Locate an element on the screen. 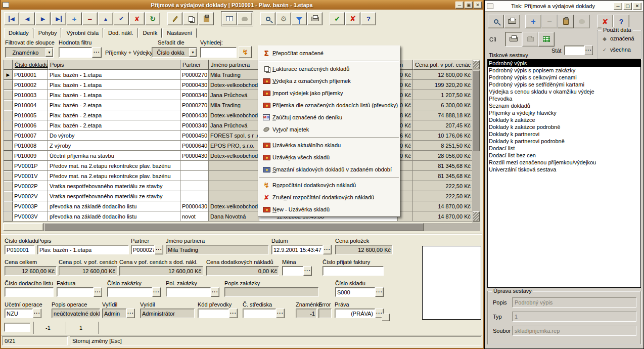 The width and height of the screenshot is (644, 349). table-row: PV0001VPředov mat. na 2.etapu rekontrukc… is located at coordinates (238, 176).